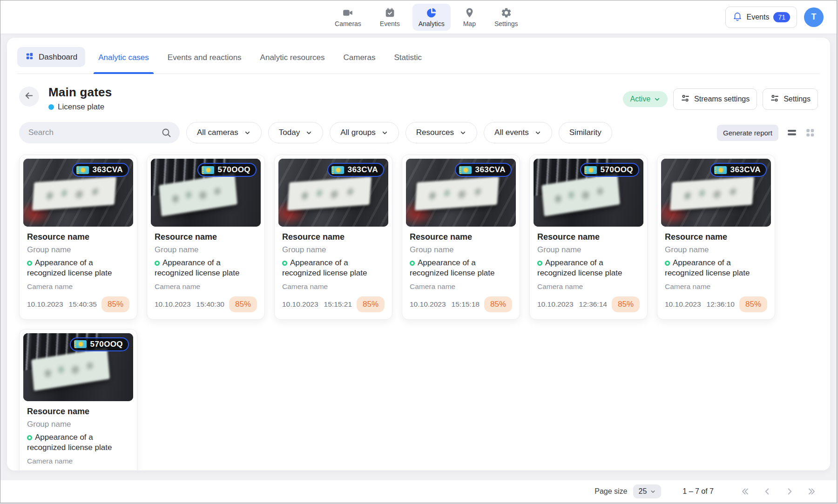 The image size is (838, 504). What do you see at coordinates (814, 17) in the screenshot?
I see `avatar: T` at bounding box center [814, 17].